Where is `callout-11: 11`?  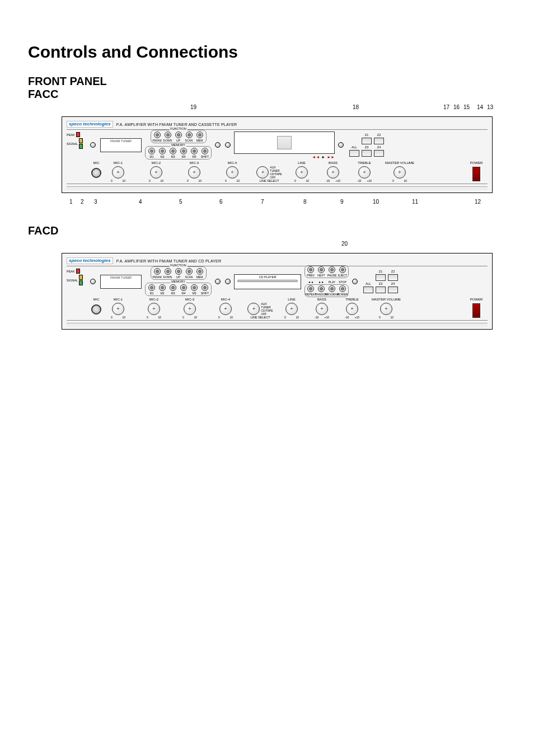
callout-11: 11 is located at coordinates (415, 201).